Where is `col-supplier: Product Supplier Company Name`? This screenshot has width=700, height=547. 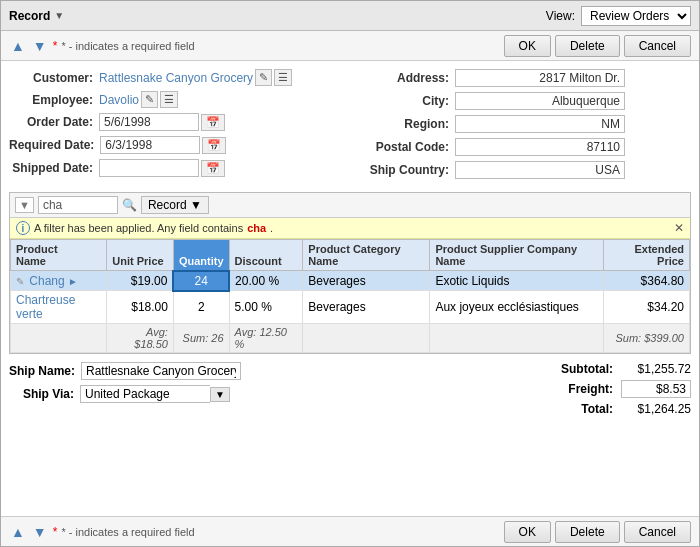 col-supplier: Product Supplier Company Name is located at coordinates (516, 256).